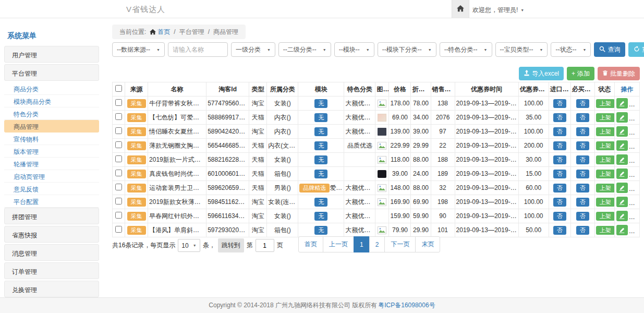 This screenshot has height=313, width=644. I want to click on jump-button: 跳转到, so click(231, 245).